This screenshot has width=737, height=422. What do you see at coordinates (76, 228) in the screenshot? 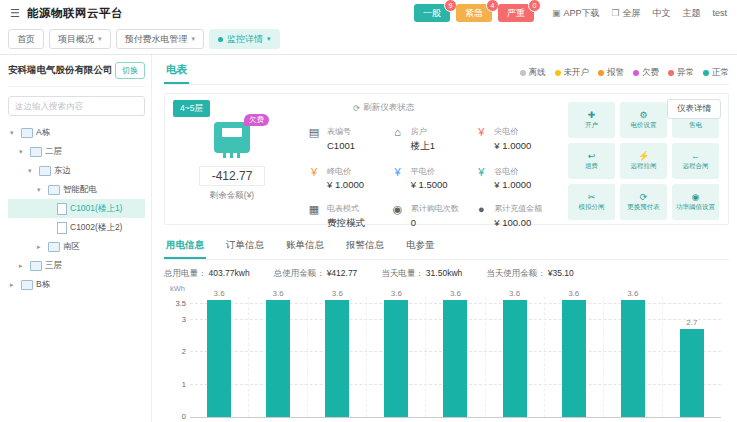
I see `tree-item: C1002(楼上2)` at bounding box center [76, 228].